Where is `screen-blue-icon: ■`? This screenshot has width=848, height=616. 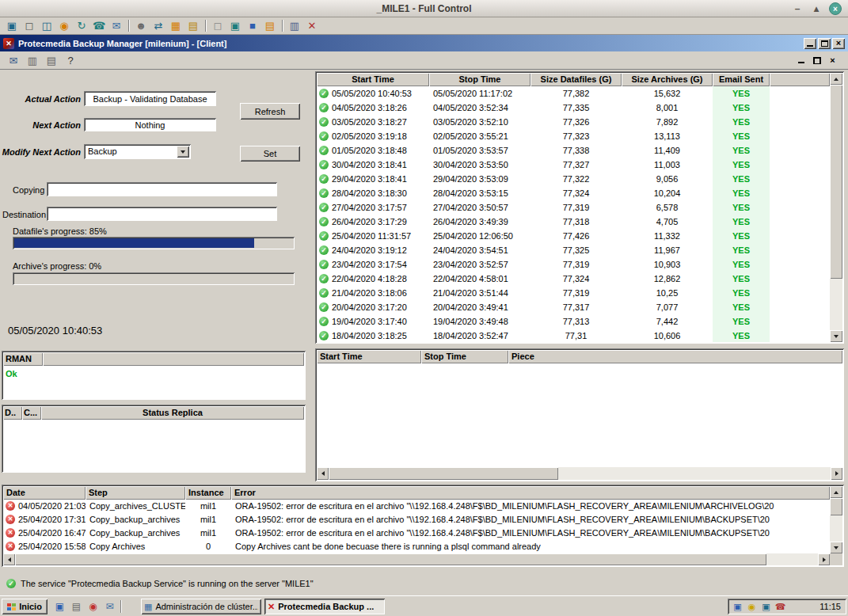 screen-blue-icon: ■ is located at coordinates (253, 25).